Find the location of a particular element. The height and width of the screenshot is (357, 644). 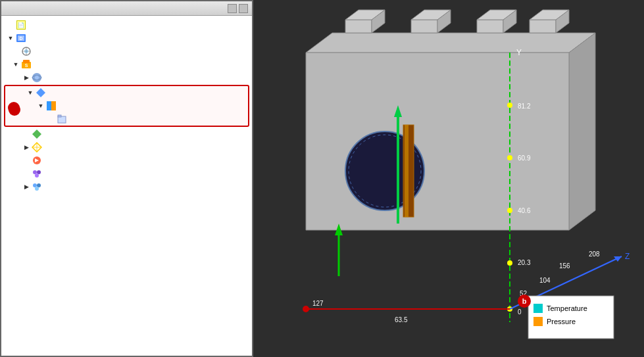

solve-icon is located at coordinates (37, 187).